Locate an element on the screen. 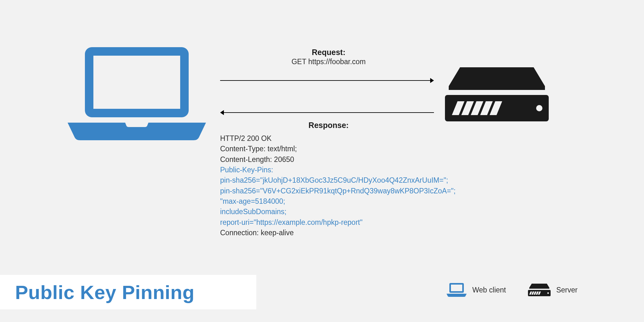  arrow-request is located at coordinates (327, 80).